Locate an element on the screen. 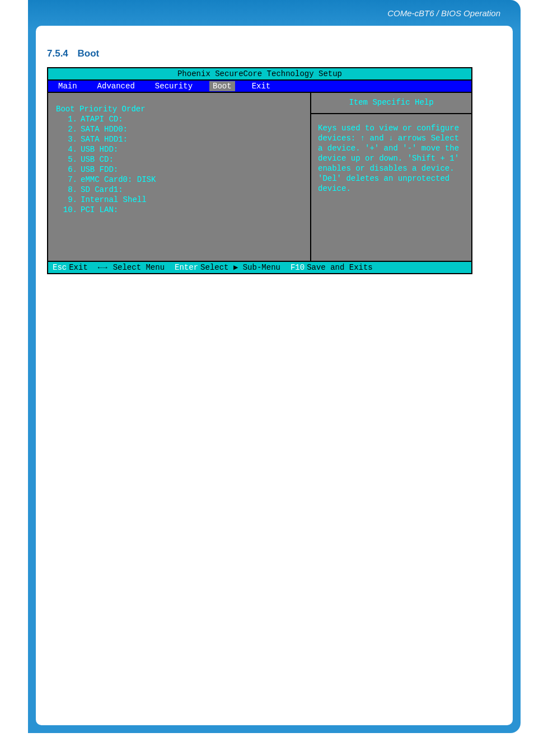  bios-footer-bar: Esc Exit ←→ Select Menu Enter Select ▶ S… is located at coordinates (260, 267).